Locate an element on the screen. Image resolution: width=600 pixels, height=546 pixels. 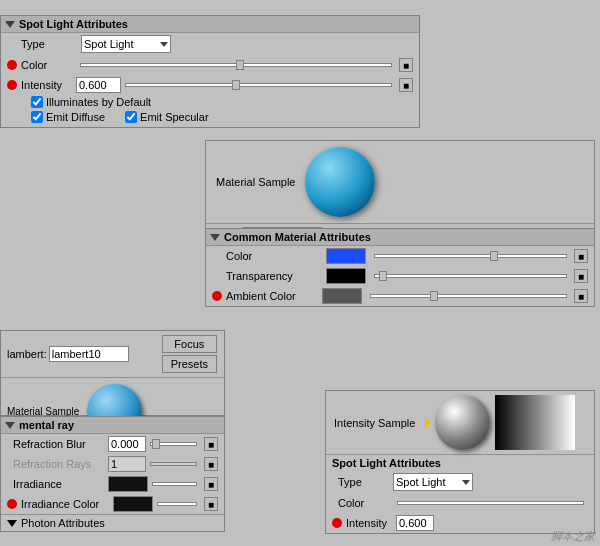
cm-transparency-row: Transparency ■ is located at coordinates (400, 276).